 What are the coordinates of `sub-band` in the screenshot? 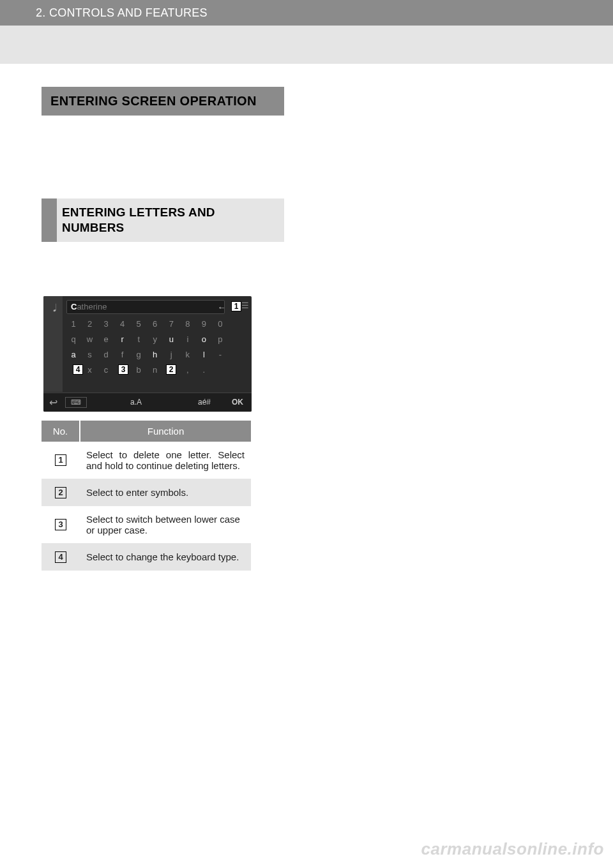 It's located at (306, 45).